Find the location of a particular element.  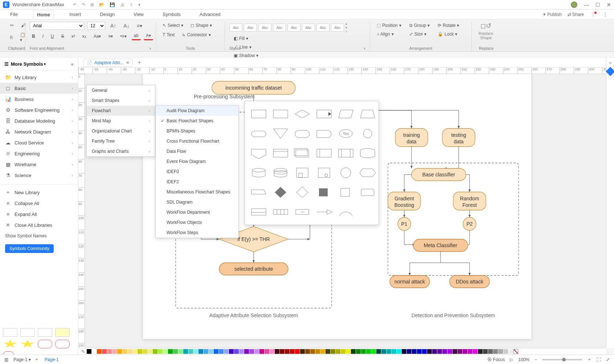

font-family-select: Arial is located at coordinates (57, 26).